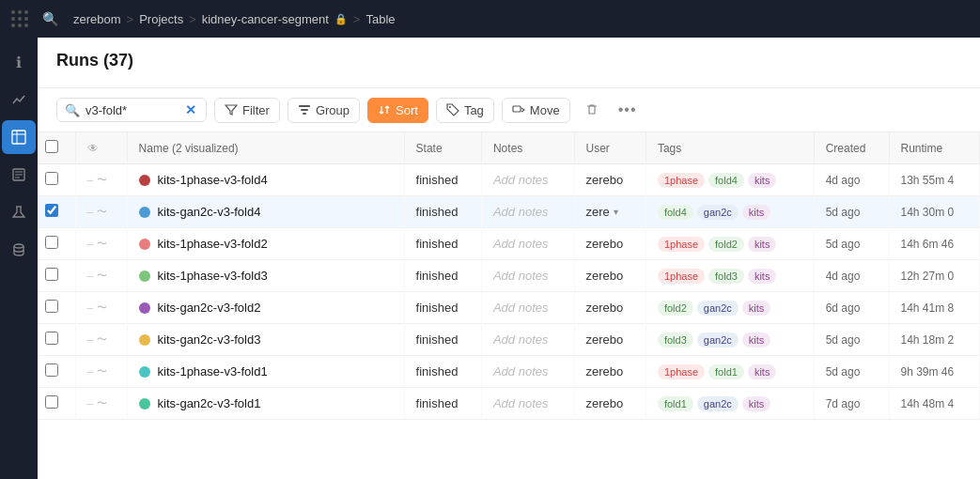 The height and width of the screenshot is (479, 980). Describe the element at coordinates (52, 147) in the screenshot. I see `select-all-checkbox` at that location.